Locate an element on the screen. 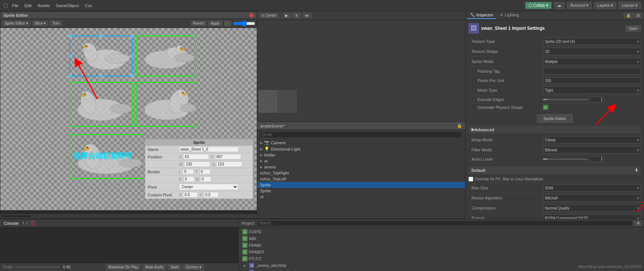 The image size is (644, 271). tab-lighting: ☀ Lighting is located at coordinates (509, 16).